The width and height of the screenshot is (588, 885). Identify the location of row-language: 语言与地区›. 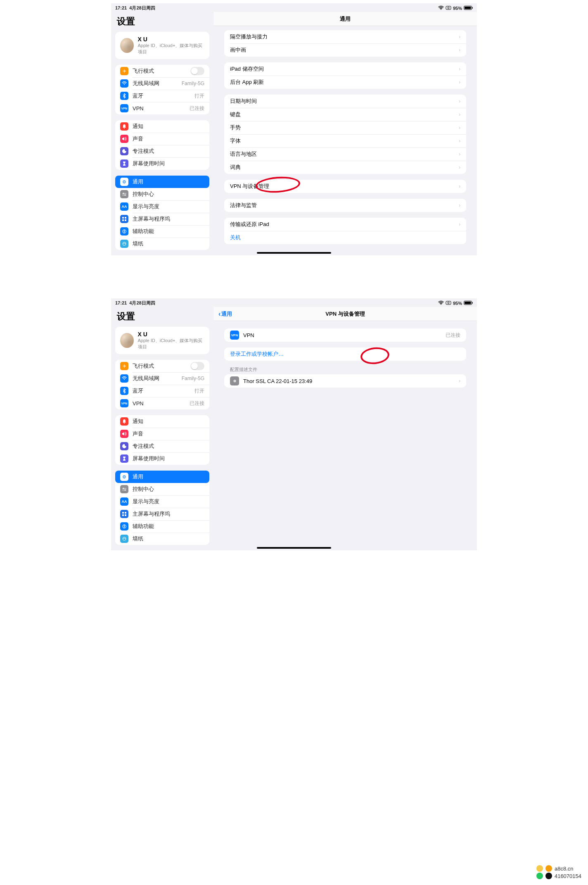
(345, 154).